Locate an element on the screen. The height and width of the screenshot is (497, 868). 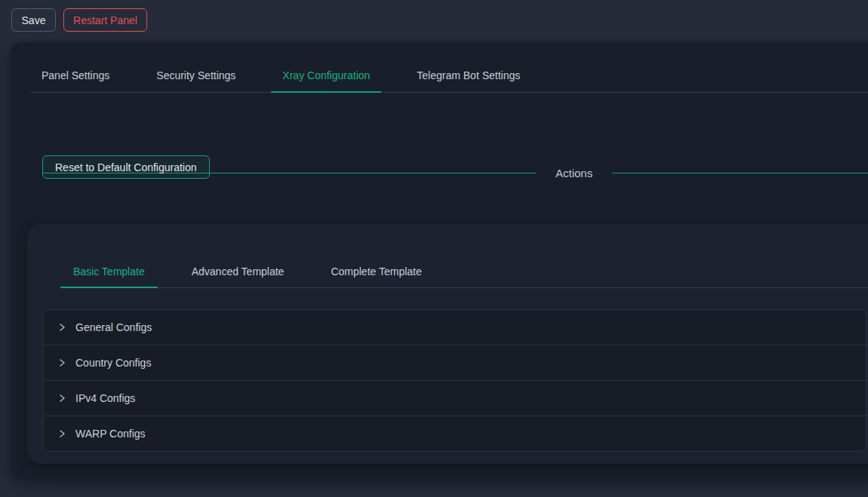
section-label: IPv4 Configs is located at coordinates (106, 398).